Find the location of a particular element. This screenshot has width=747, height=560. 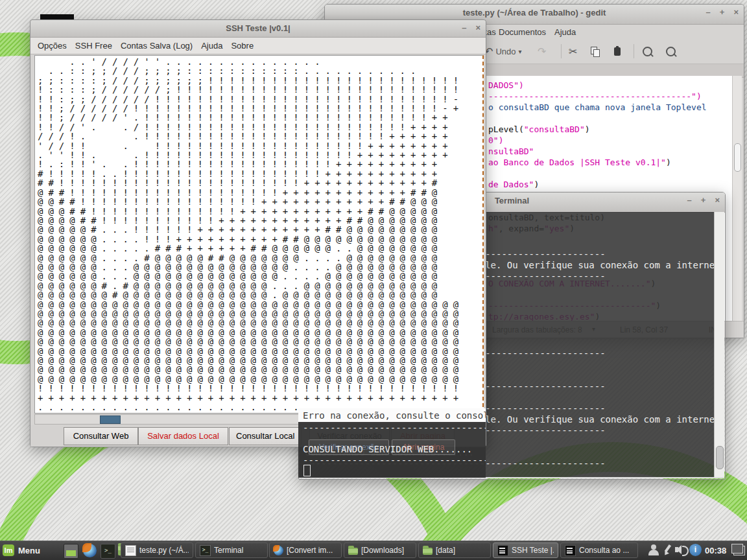

copy-button is located at coordinates (595, 51).